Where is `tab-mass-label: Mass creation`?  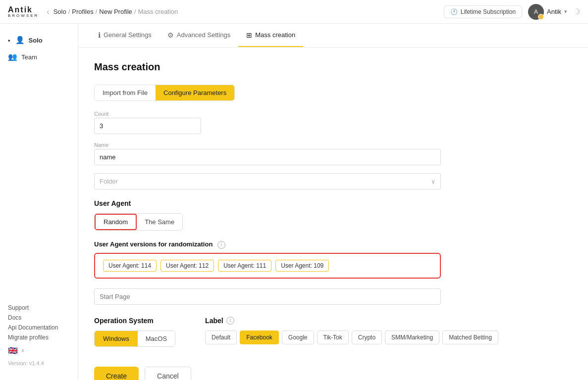 tab-mass-label: Mass creation is located at coordinates (275, 35).